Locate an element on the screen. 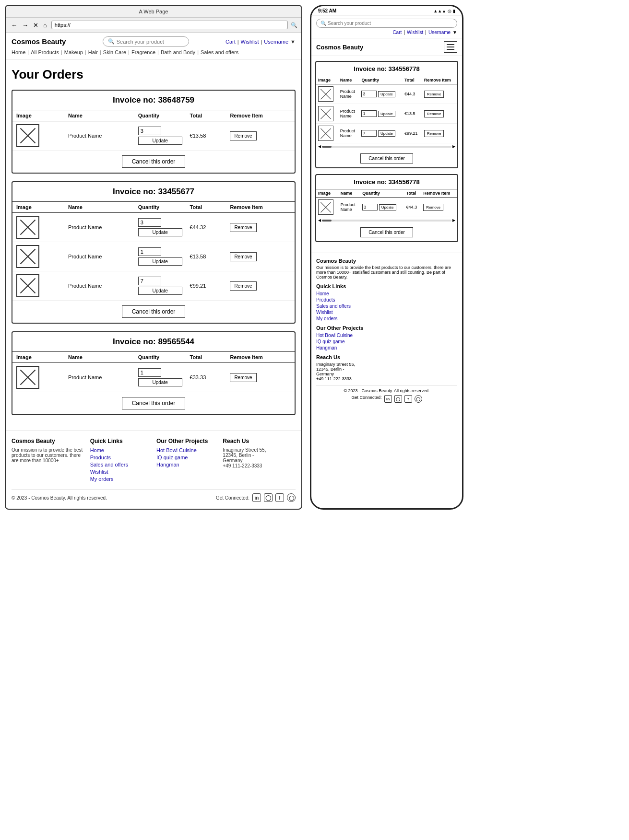  footer-link-iq-quiz: IQ quiz game is located at coordinates (187, 457).